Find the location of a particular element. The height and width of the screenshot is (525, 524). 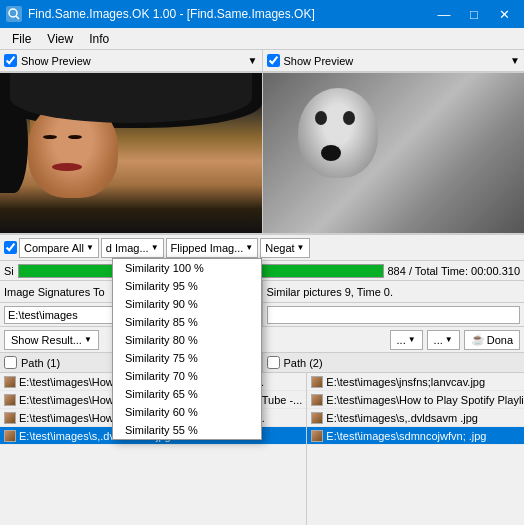

right-preview-checkbox is located at coordinates (274, 60).